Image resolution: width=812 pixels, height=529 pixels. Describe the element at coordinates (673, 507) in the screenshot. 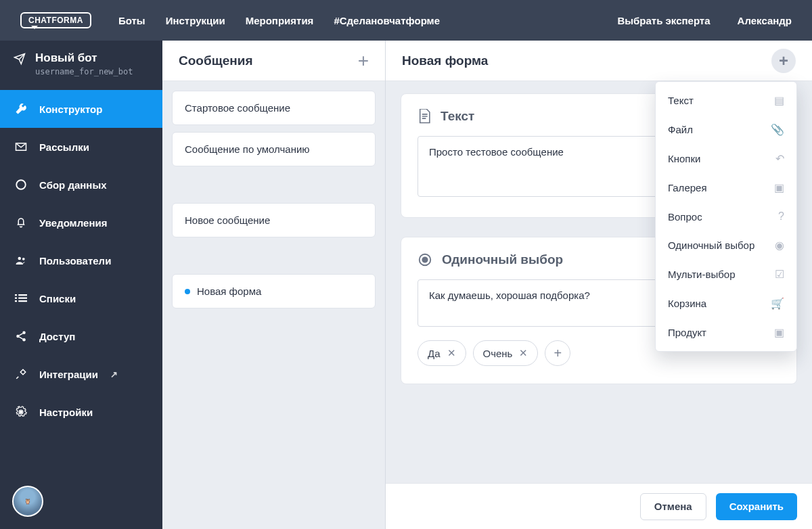

I see `cancel-button: Отмена` at that location.